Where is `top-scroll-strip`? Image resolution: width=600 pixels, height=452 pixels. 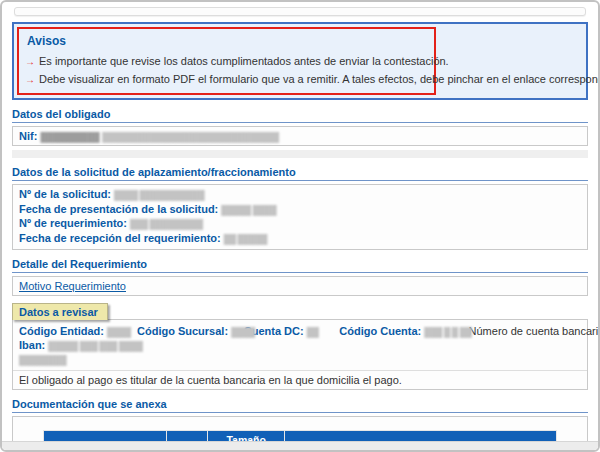 top-scroll-strip is located at coordinates (300, 12).